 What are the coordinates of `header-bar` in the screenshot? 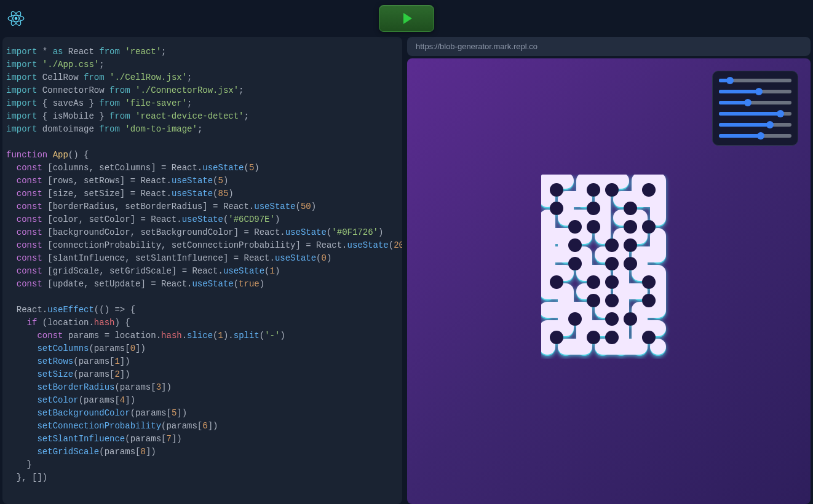 It's located at (406, 18).